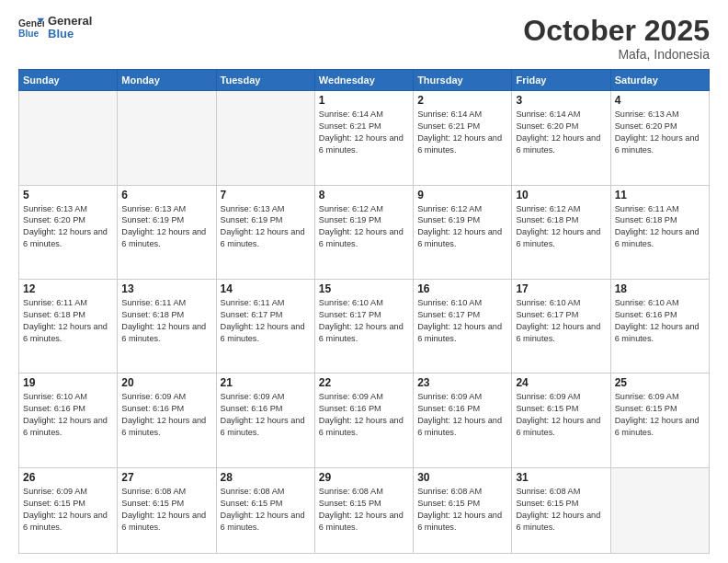 The width and height of the screenshot is (728, 563). Describe the element at coordinates (31, 28) in the screenshot. I see `logo-icon: General Blue` at that location.